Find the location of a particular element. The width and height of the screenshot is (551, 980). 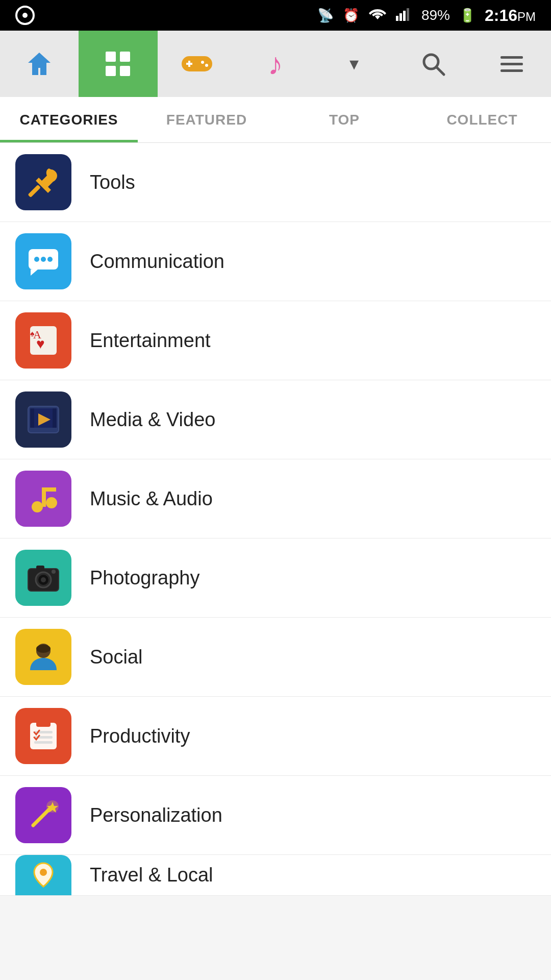

status-left is located at coordinates (25, 15).